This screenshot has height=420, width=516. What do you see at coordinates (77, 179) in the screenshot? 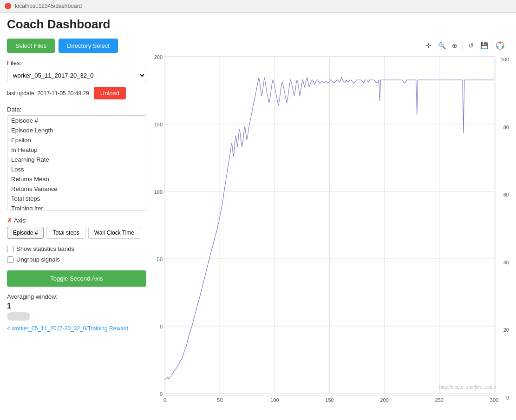
I see `list-item: Returns Mean` at bounding box center [77, 179].